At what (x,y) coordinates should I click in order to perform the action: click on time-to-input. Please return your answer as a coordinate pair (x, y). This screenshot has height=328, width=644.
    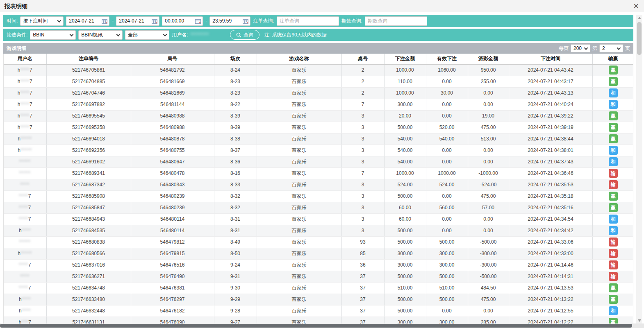
    Looking at the image, I should click on (227, 21).